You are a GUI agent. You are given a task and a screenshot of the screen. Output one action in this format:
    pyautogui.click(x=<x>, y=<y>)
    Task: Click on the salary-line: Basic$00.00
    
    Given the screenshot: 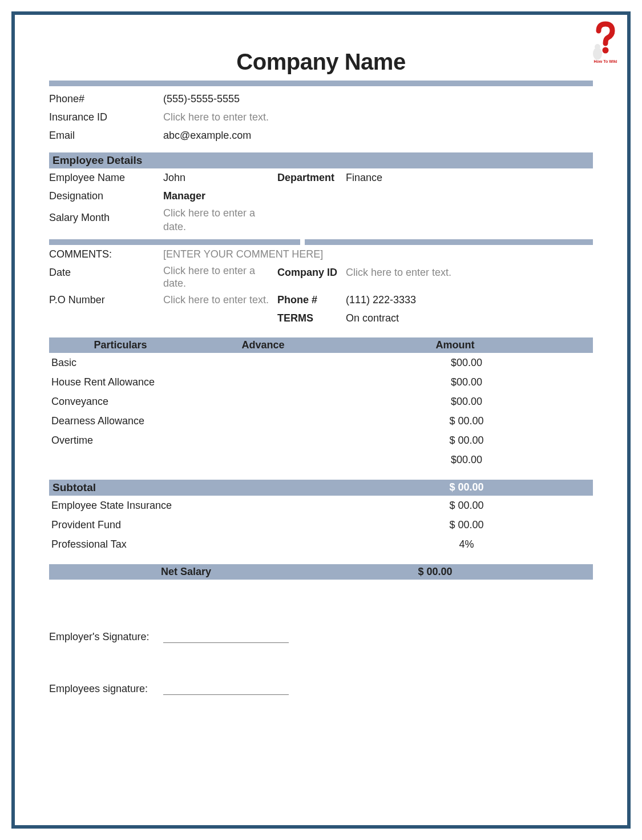 What is the action you would take?
    pyautogui.click(x=321, y=363)
    